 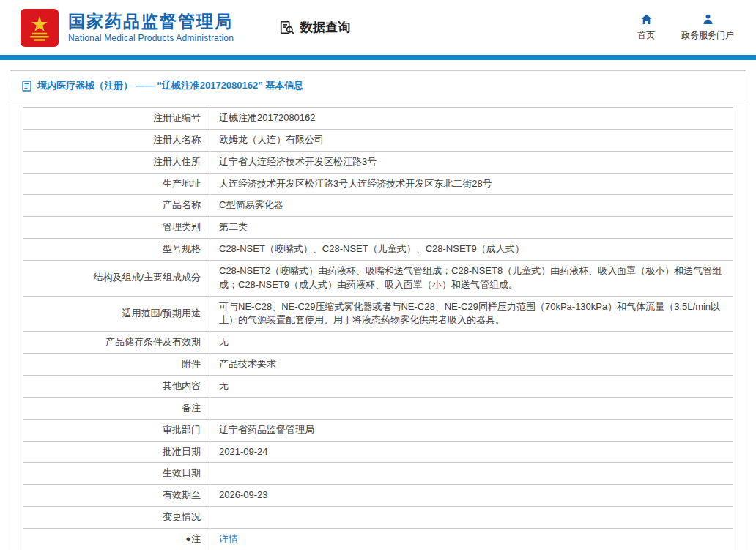 I want to click on table-row: 型号规格C28-NSET（咬嘴式）、C28-NSET（儿童式）、C28-NSET…, so click(x=378, y=250).